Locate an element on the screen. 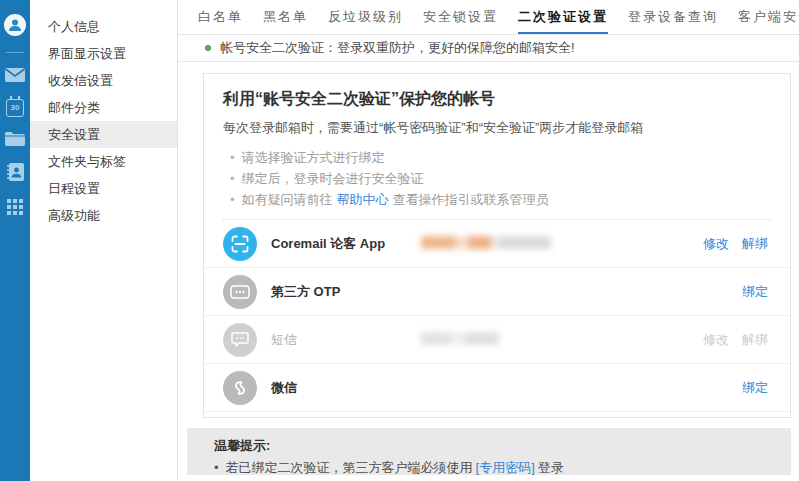  rail-divider is located at coordinates (15, 52).